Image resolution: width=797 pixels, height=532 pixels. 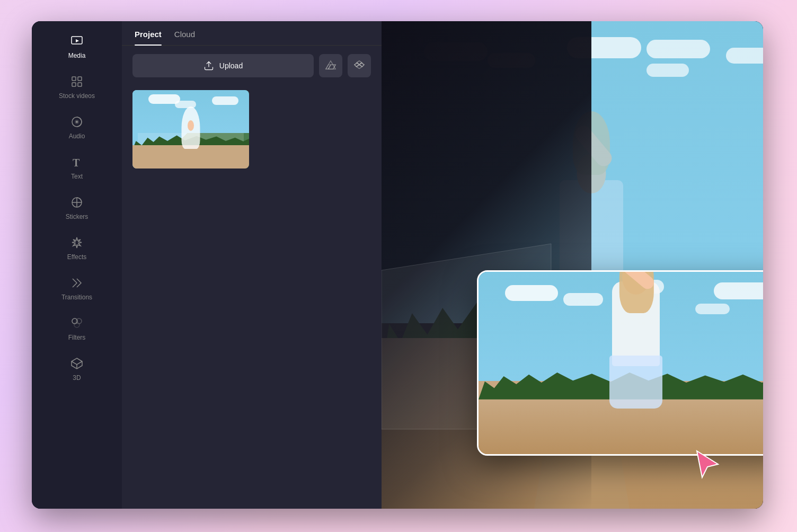 I want to click on media-icon, so click(x=77, y=41).